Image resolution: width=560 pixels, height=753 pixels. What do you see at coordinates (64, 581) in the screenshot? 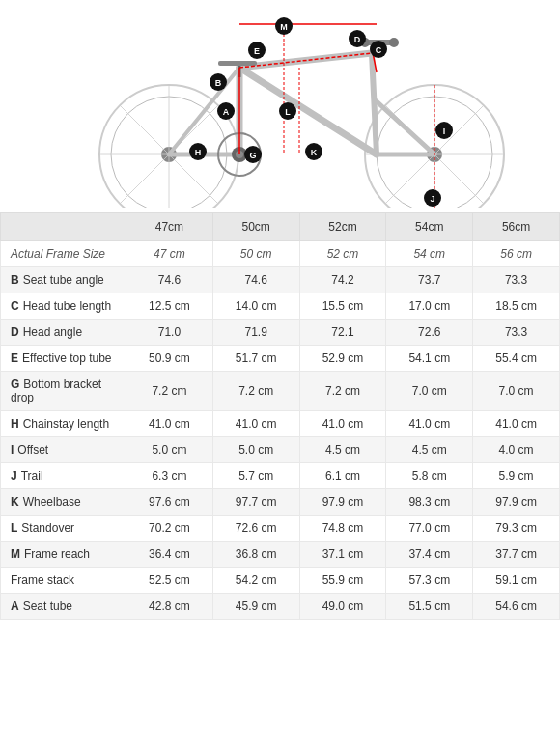
I see `row-label: Frame stack` at bounding box center [64, 581].